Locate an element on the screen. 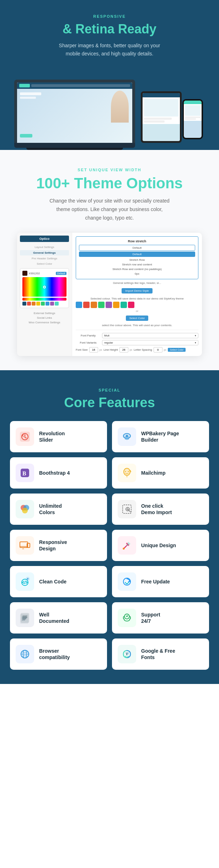 The image size is (219, 868). theme-title-part2: Options is located at coordinates (154, 183).